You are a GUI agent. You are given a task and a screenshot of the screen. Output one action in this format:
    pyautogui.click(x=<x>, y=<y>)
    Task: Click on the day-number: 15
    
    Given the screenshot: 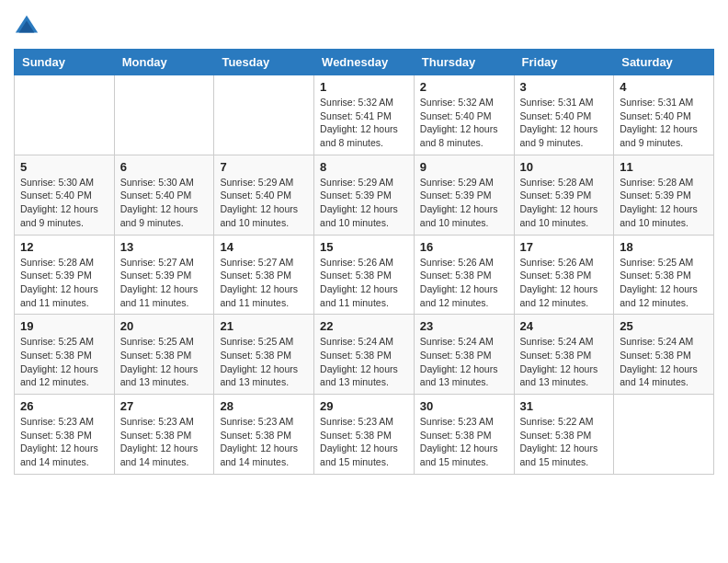 What is the action you would take?
    pyautogui.click(x=364, y=247)
    